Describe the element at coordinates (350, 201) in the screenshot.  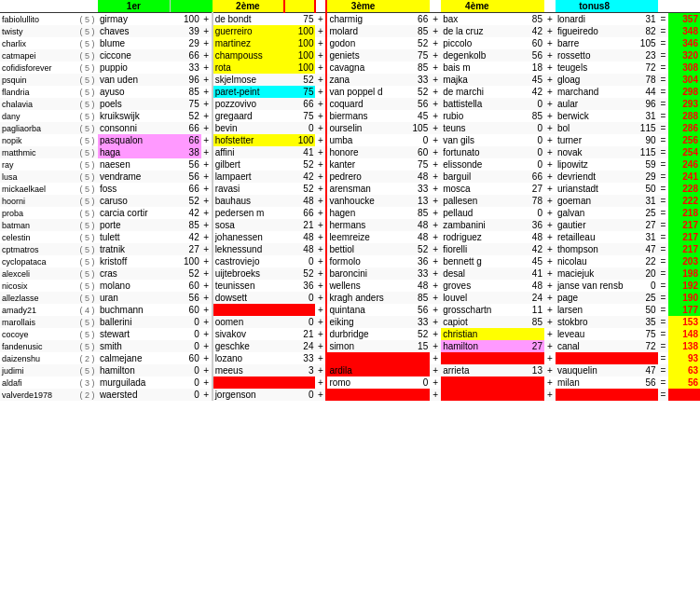
I see `table-row: hoorni( 5 )caruso52+bauhaus48+vanhoucke1…` at that location.